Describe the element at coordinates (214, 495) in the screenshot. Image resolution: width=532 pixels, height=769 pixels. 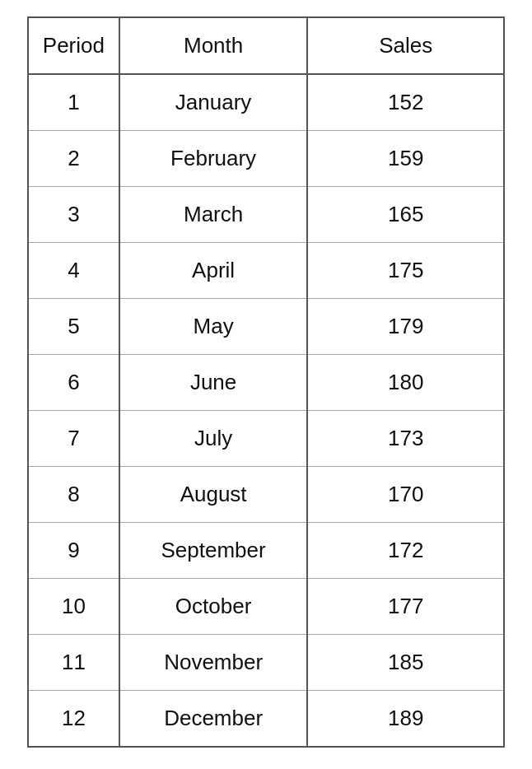
I see `cell-month: August` at that location.